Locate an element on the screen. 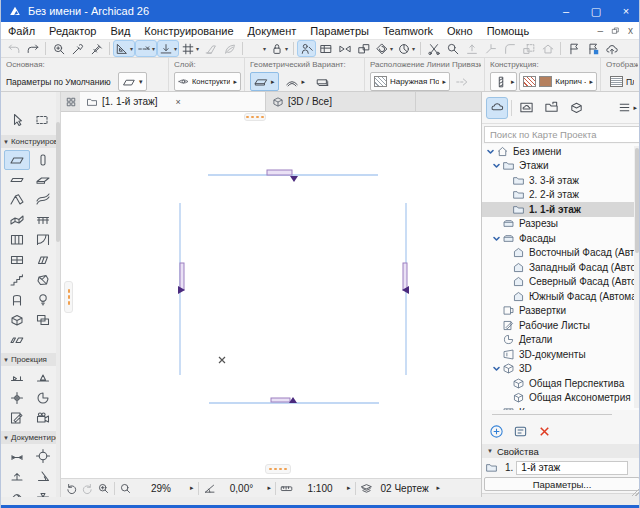 The width and height of the screenshot is (640, 508). window-tool is located at coordinates (17, 260).